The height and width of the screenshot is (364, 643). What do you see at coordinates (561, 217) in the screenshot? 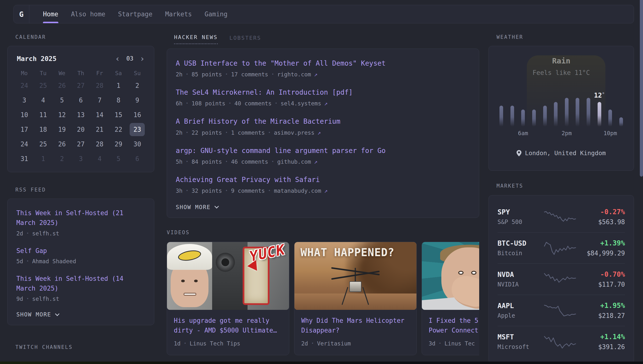
I see `market-row-spy: SPYS&P 500-0.27%$563.98` at bounding box center [561, 217].